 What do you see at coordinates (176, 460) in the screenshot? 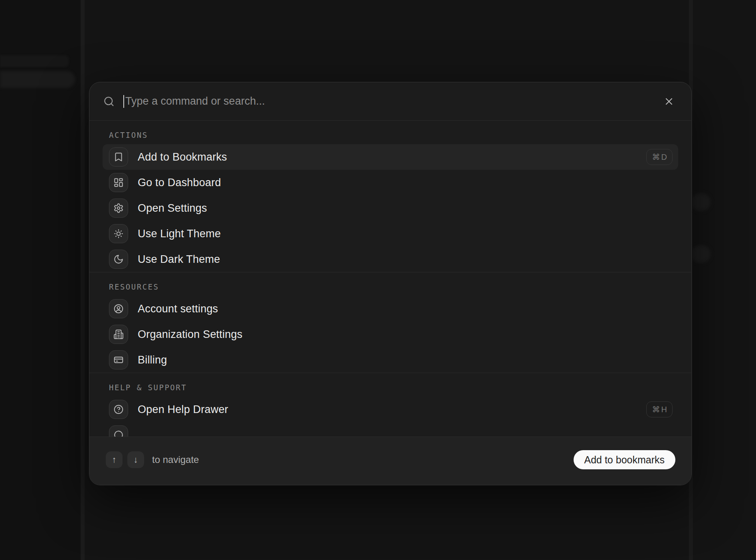
I see `navigate-hint: to navigate` at bounding box center [176, 460].